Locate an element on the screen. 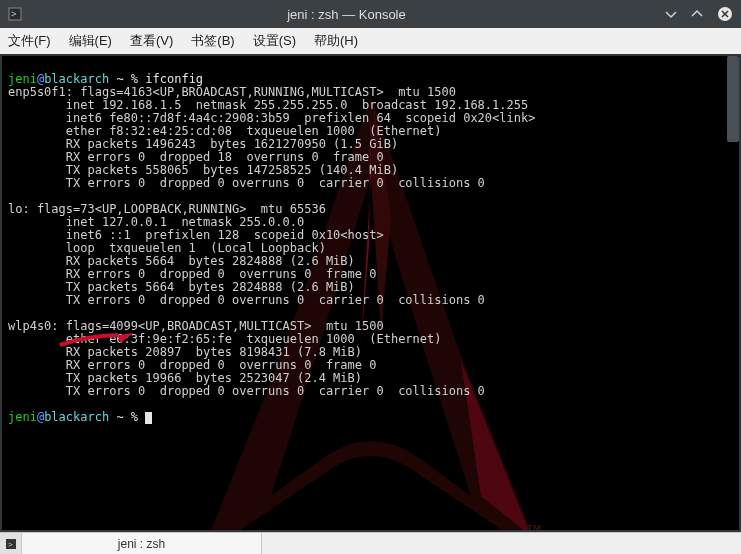 The width and height of the screenshot is (741, 554). menu-bookmarks: 书签(B) is located at coordinates (212, 41).